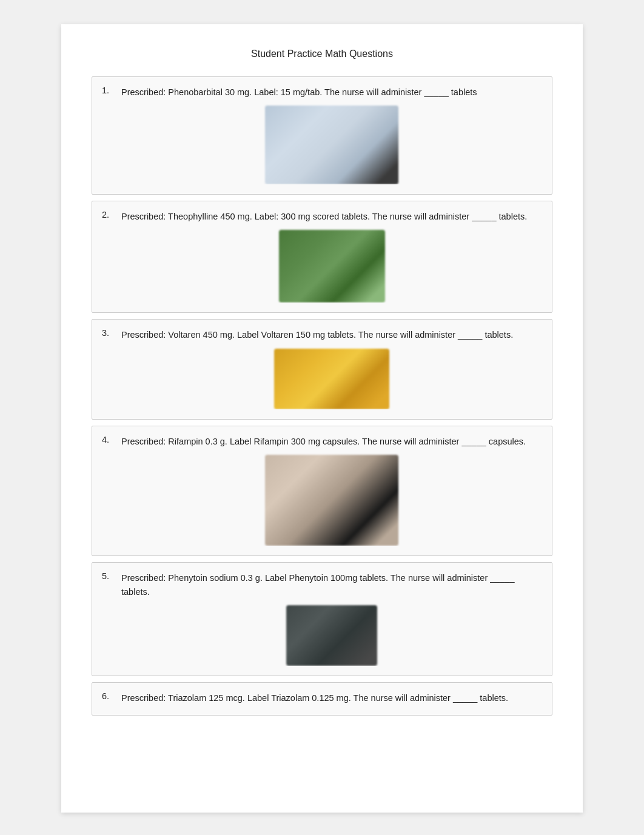  I want to click on question-text-6: Prescribed: Triazolam 125 mcg. Label Tri…, so click(332, 699).